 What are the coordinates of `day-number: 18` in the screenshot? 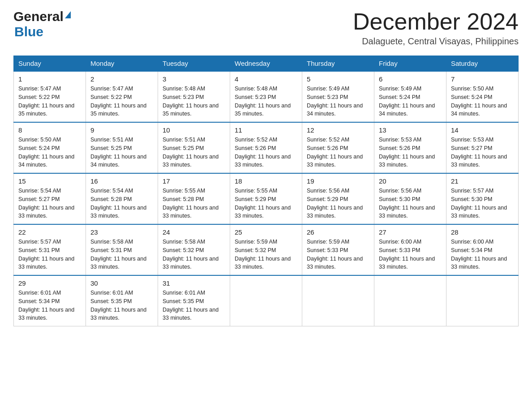 It's located at (266, 181).